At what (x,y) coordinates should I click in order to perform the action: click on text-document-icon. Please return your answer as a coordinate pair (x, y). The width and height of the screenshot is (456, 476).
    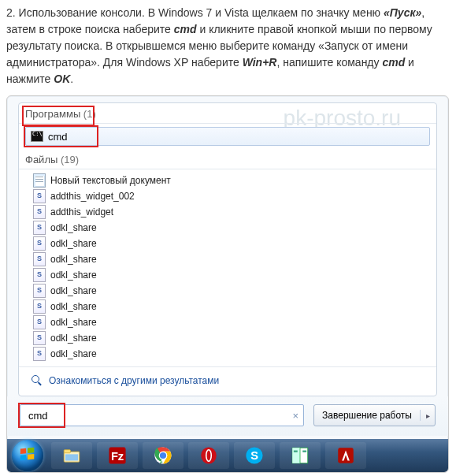
    Looking at the image, I should click on (39, 180).